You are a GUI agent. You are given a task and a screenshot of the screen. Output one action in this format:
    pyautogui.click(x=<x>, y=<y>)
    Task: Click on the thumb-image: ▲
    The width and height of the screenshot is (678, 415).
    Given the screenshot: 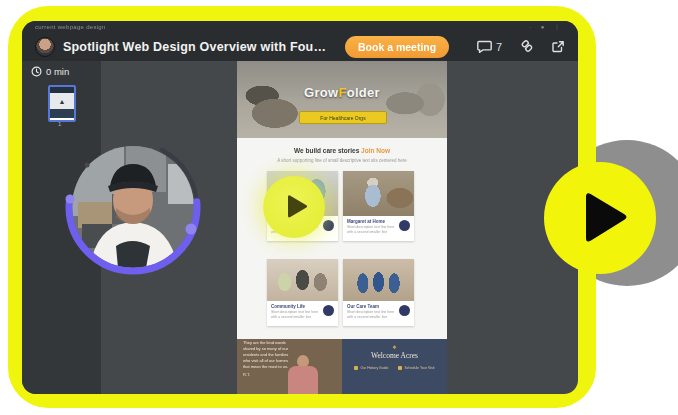 What is the action you would take?
    pyautogui.click(x=62, y=101)
    